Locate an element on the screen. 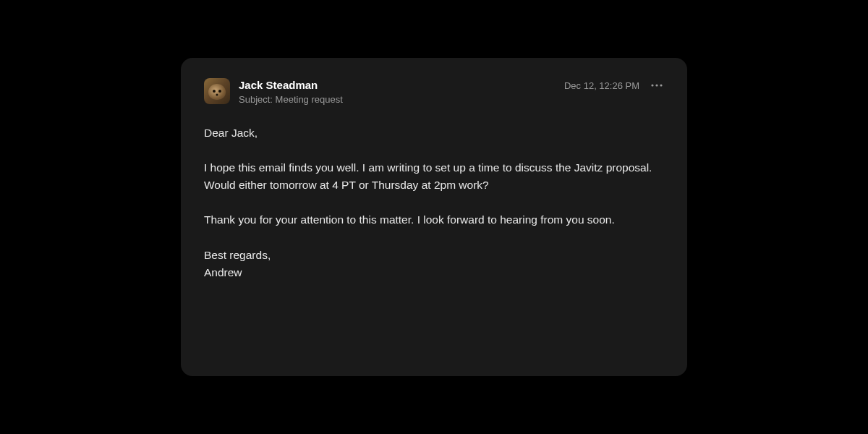 The width and height of the screenshot is (868, 434). timestamp: Dec 12, 12:26 PM is located at coordinates (602, 85).